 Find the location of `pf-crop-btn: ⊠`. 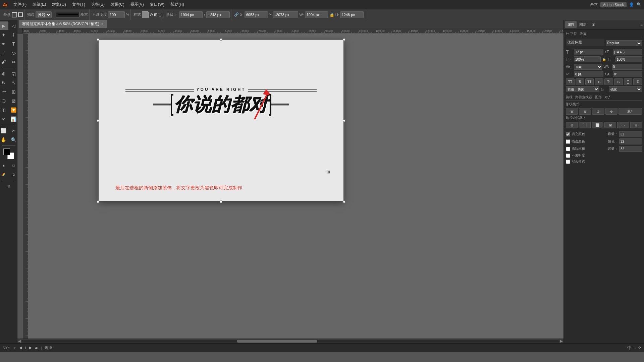

pf-crop-btn: ⊠ is located at coordinates (610, 125).